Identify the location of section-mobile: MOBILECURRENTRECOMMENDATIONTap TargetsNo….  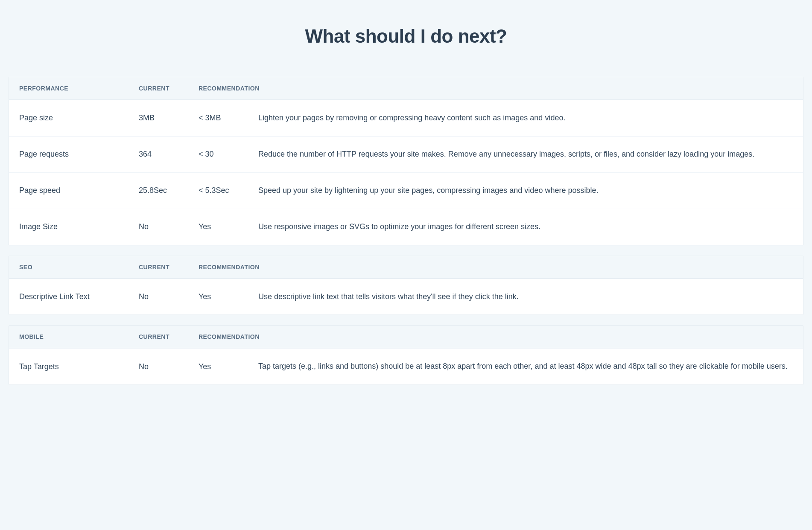
(406, 355).